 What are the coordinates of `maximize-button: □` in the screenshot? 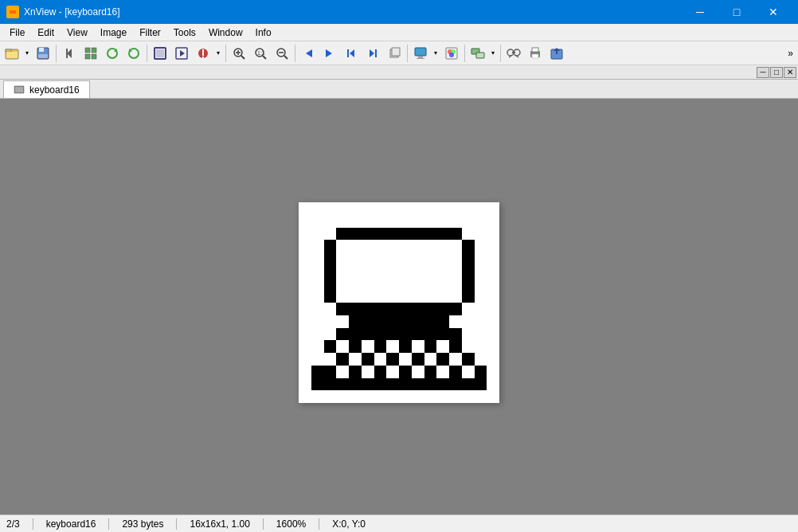 It's located at (737, 12).